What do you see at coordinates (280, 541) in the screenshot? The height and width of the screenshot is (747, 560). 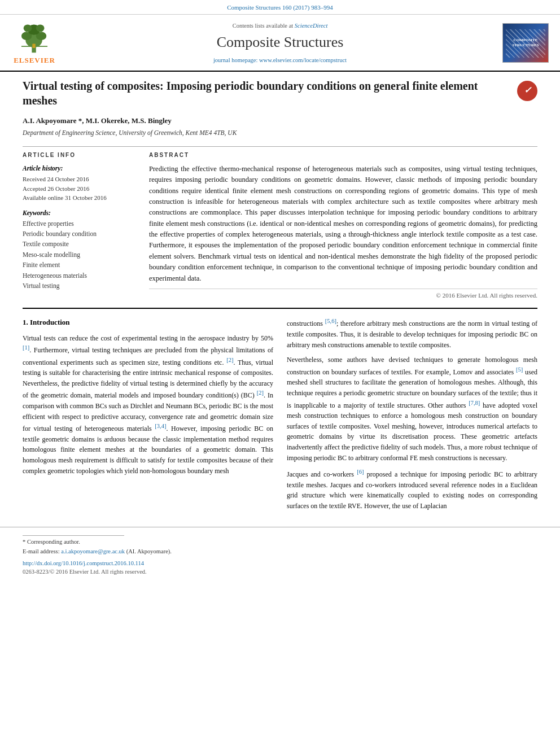 I see `footnote-area: * Corresponding author. E-mail address: …` at bounding box center [280, 541].